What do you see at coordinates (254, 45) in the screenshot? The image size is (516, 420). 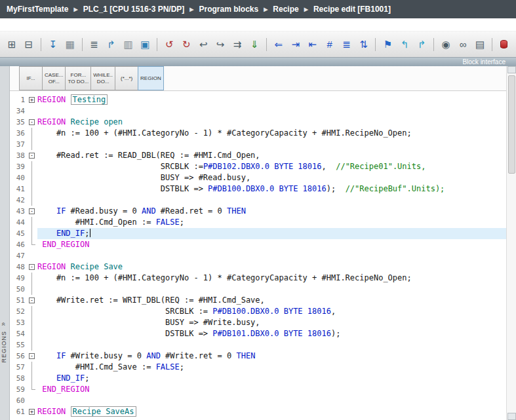 I see `compile-button: ⇓` at bounding box center [254, 45].